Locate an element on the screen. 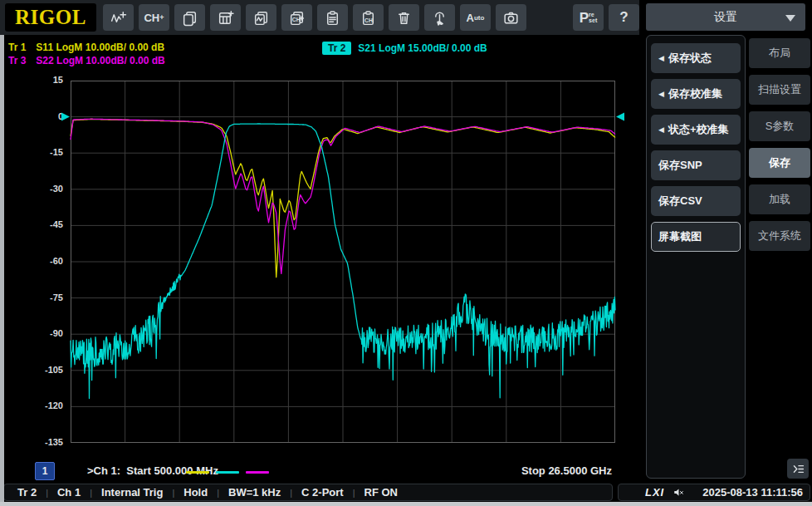 Image resolution: width=812 pixels, height=506 pixels. touch-button is located at coordinates (440, 17).